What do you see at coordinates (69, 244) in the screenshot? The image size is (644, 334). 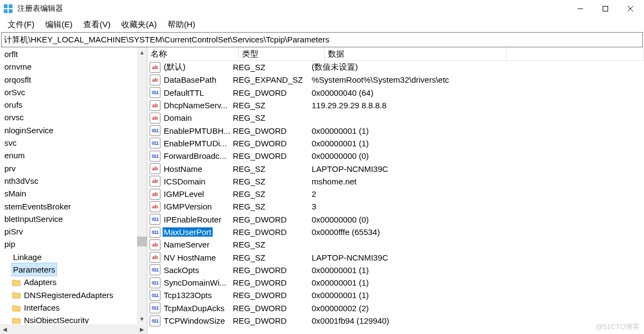 I see `tree-item: pip` at bounding box center [69, 244].